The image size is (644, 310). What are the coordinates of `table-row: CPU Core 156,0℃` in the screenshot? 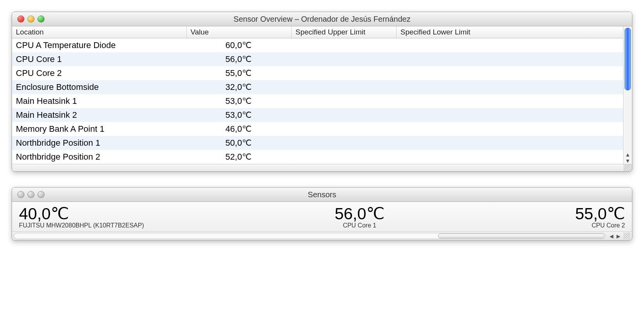 It's located at (318, 59).